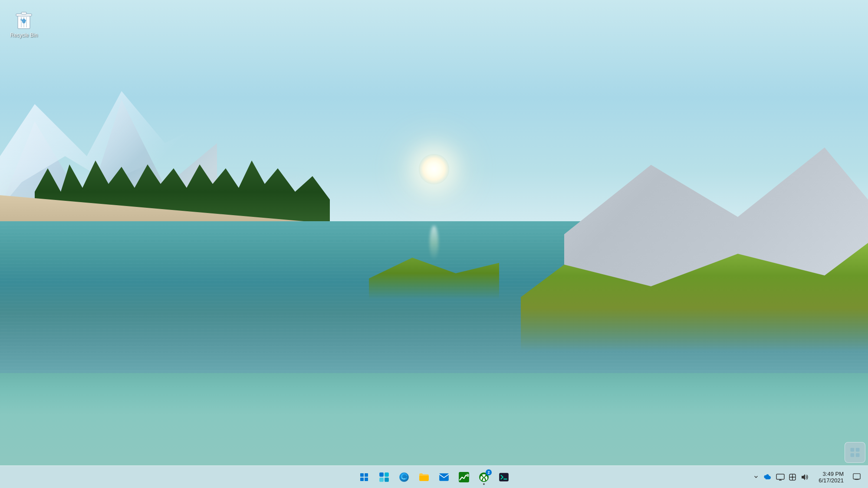  Describe the element at coordinates (780, 477) in the screenshot. I see `display-icon` at that location.